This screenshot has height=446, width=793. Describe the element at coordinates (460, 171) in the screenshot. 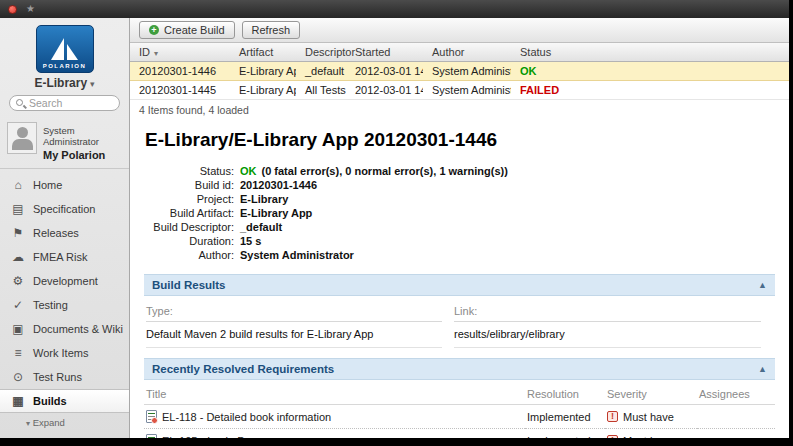

I see `field-status: Status: OK (0 fatal error(s), 0 normal e…` at that location.